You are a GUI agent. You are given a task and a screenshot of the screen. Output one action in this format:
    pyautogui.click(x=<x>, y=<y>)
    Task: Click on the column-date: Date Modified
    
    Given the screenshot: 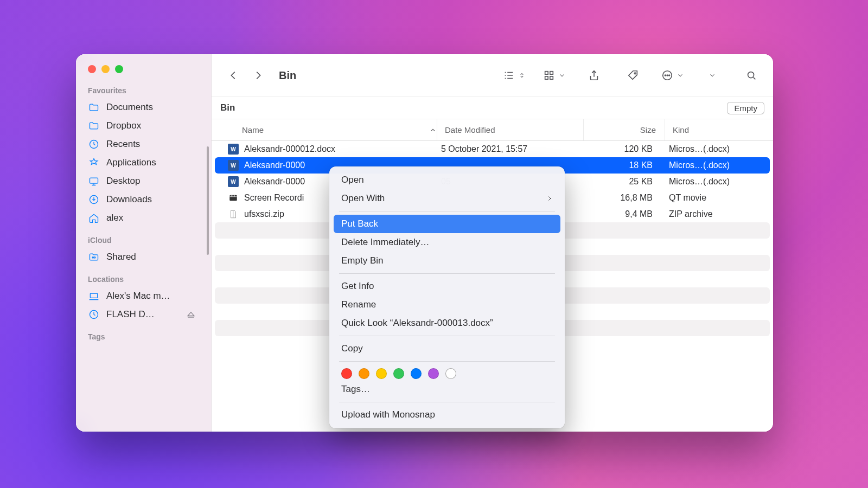 What is the action you would take?
    pyautogui.click(x=510, y=130)
    